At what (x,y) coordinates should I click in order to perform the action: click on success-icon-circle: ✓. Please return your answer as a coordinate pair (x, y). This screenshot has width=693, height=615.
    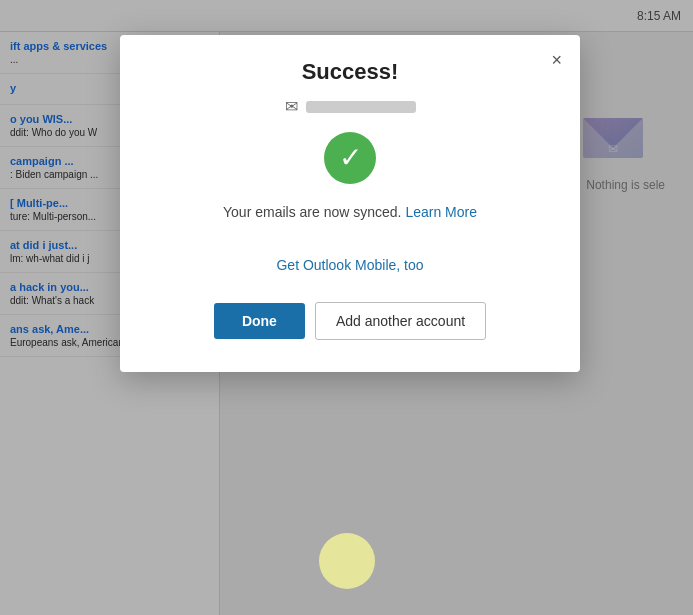
    Looking at the image, I should click on (350, 158).